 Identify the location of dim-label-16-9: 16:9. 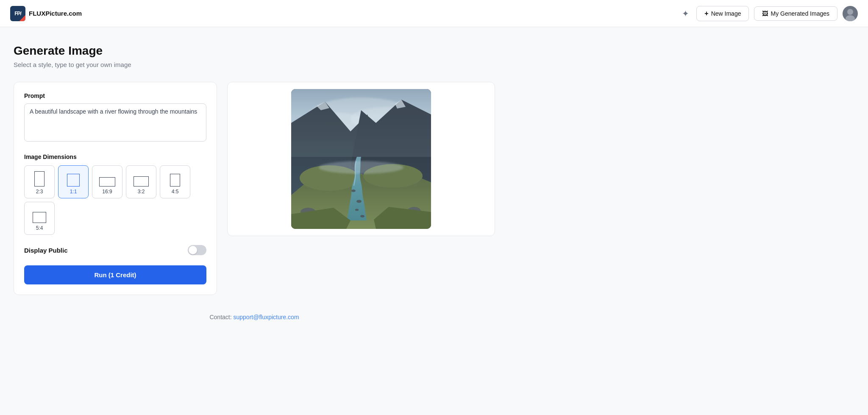
(107, 192).